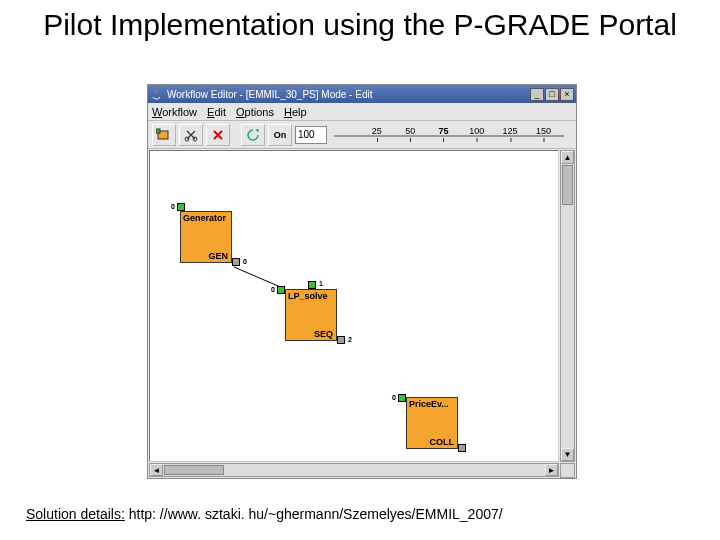  What do you see at coordinates (432, 404) in the screenshot?
I see `node-priceev-label: PriceEv...` at bounding box center [432, 404].